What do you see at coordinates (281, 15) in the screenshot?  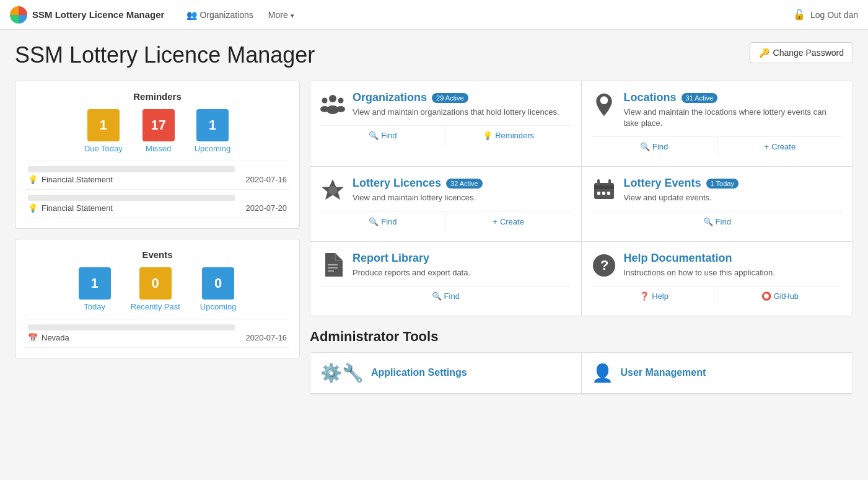 I see `nav-more: More` at bounding box center [281, 15].